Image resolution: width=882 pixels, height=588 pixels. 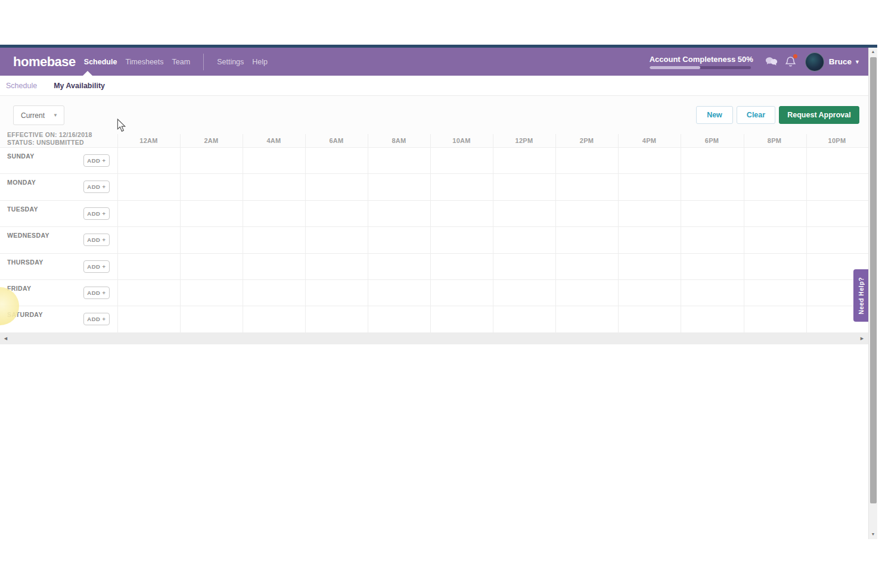 I want to click on time-label: 8PM, so click(x=775, y=141).